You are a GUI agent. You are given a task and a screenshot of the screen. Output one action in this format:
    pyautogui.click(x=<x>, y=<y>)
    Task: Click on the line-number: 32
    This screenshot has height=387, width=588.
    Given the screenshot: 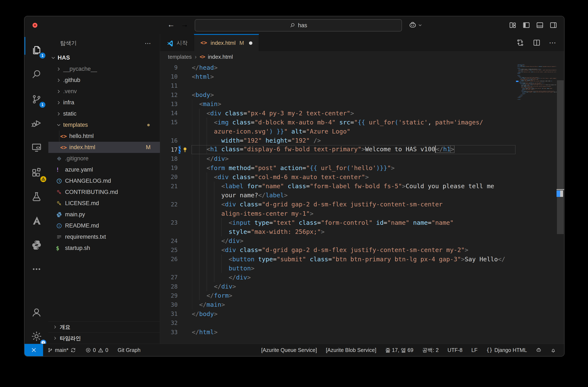 What is the action you would take?
    pyautogui.click(x=176, y=323)
    